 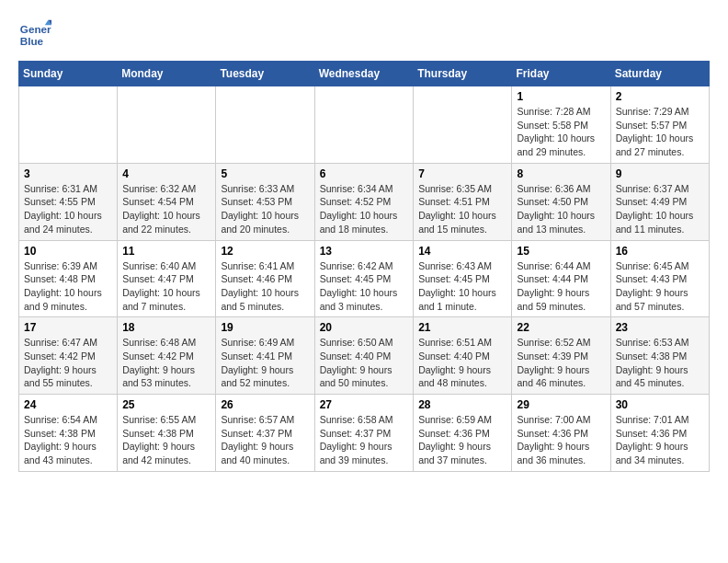 I want to click on calendar-cell: 20Sunrise: 6:50 AM Sunset: 4:40 PM Dayli…, so click(x=364, y=356).